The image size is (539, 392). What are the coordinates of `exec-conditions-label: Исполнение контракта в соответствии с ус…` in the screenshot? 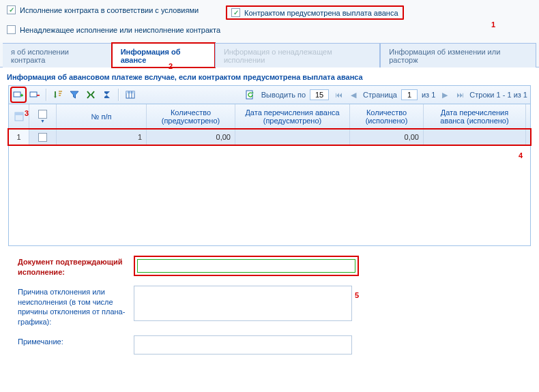 It's located at (109, 10).